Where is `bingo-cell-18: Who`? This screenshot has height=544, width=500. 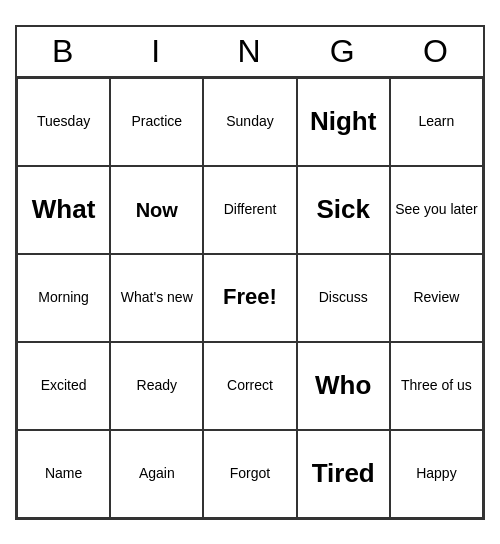
bingo-cell-18: Who is located at coordinates (344, 386).